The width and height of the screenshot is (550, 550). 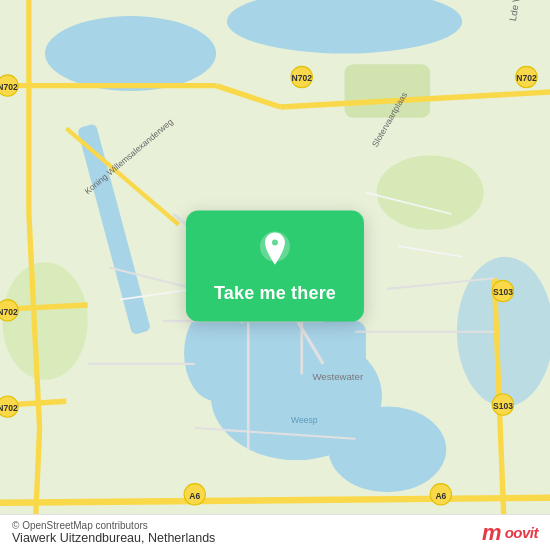 I want to click on moovit-m-letter: m, so click(x=492, y=533).